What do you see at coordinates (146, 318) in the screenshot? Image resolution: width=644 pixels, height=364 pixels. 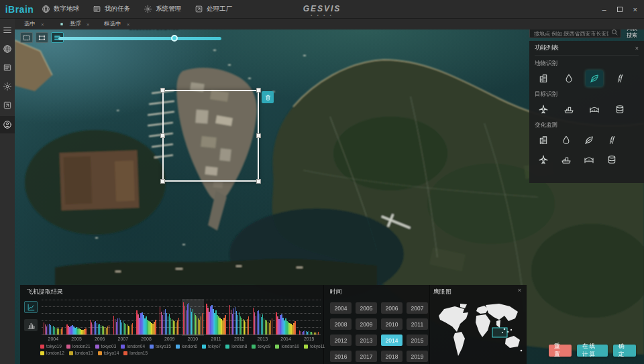 I see `chart-group-2008` at bounding box center [146, 318].